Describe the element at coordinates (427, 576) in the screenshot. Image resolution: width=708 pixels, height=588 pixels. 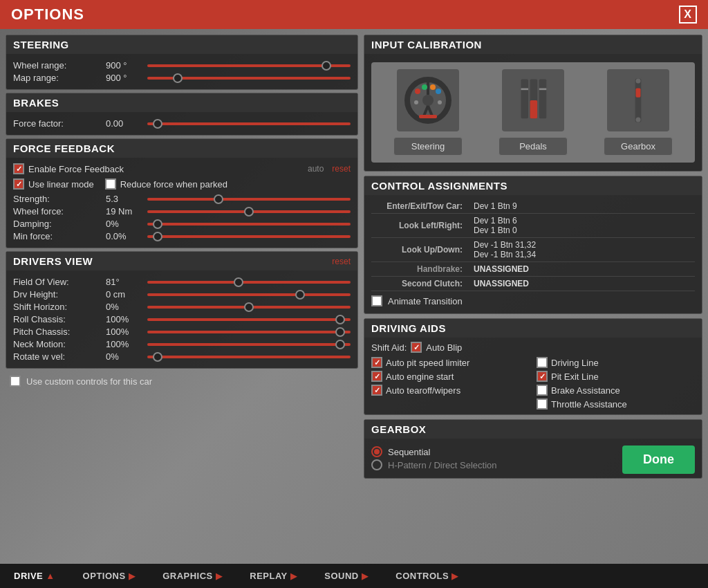
I see `nav-controls: CONTROLS ▶` at that location.